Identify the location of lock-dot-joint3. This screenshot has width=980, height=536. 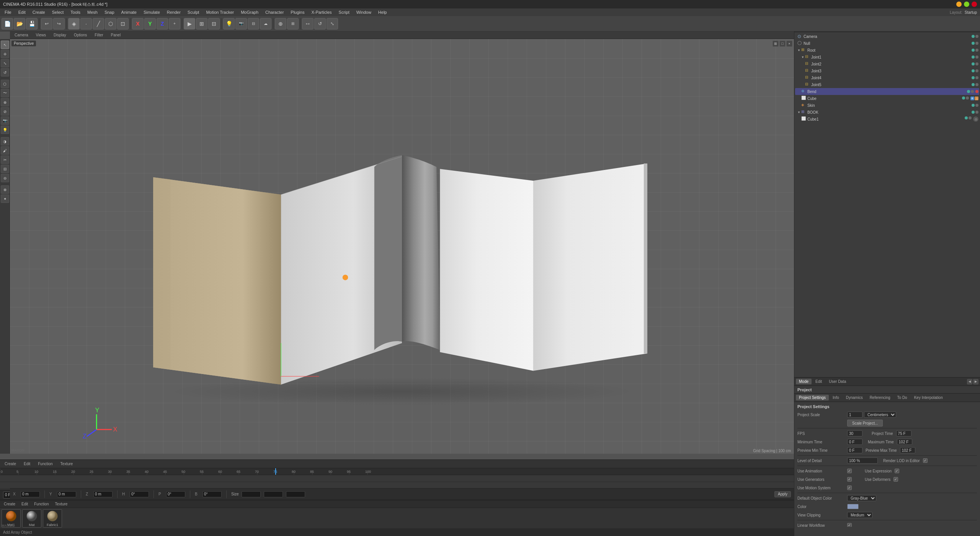
(977, 71).